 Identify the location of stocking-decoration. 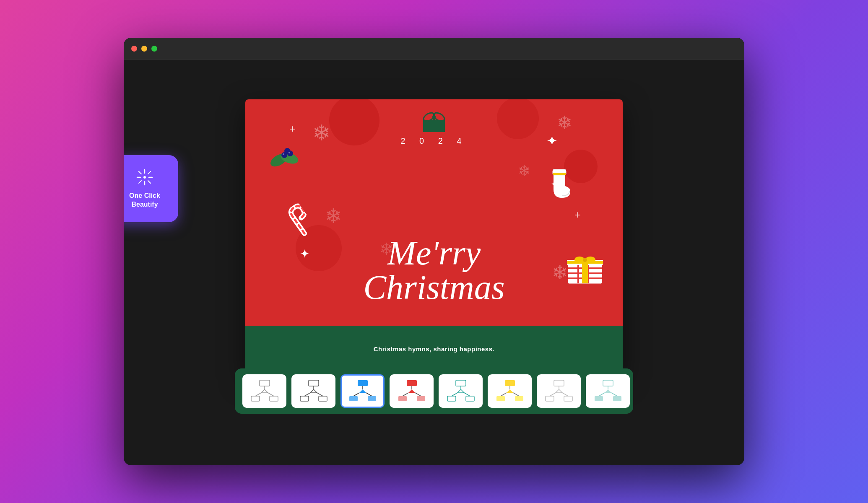
(559, 185).